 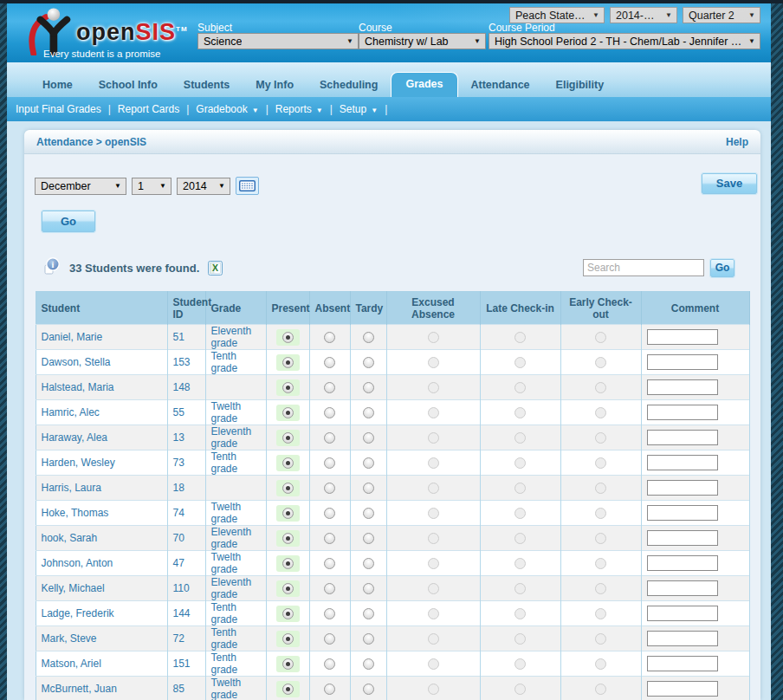 I want to click on save-button: Save, so click(x=729, y=184).